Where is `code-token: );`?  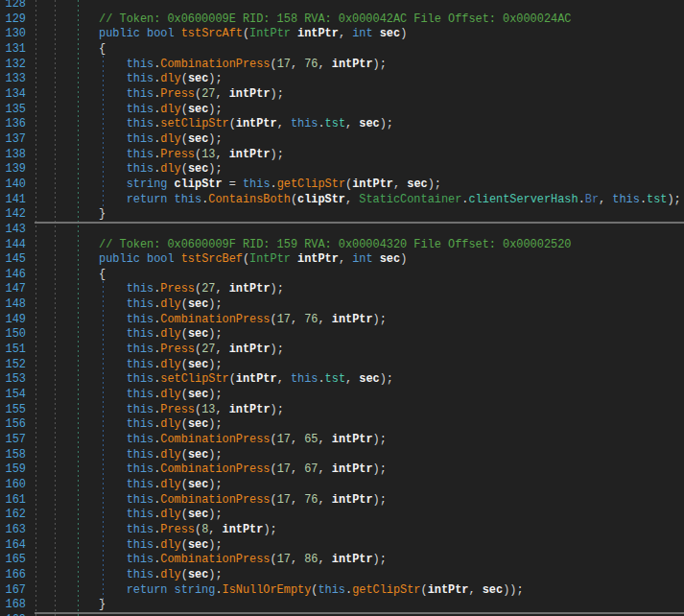
code-token: ); is located at coordinates (380, 320).